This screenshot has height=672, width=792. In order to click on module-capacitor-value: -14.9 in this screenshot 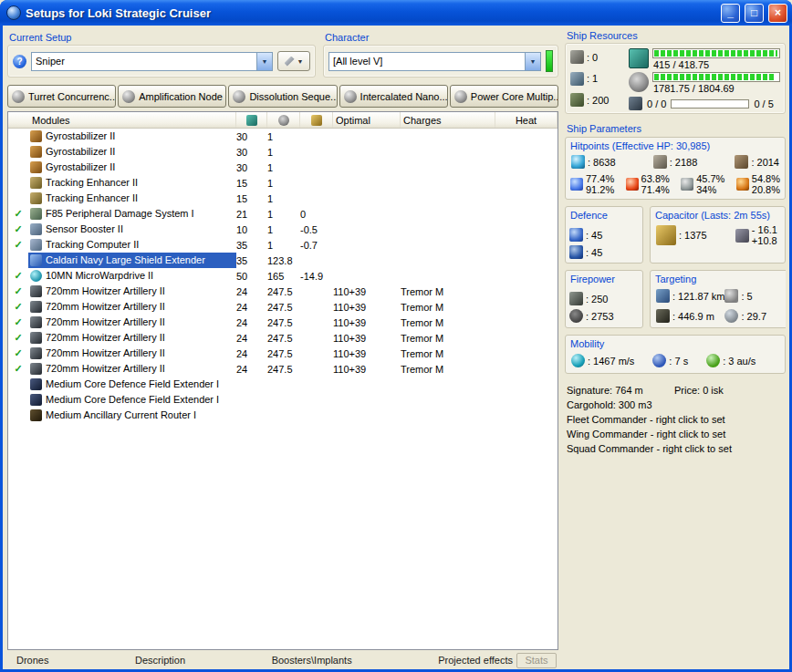, I will do `click(317, 276)`.